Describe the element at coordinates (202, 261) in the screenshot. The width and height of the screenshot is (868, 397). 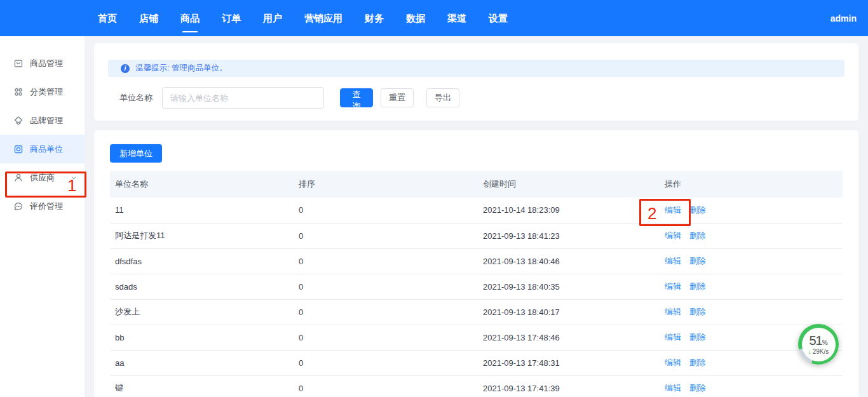
I see `cell-unit-name: dfsdfas` at that location.